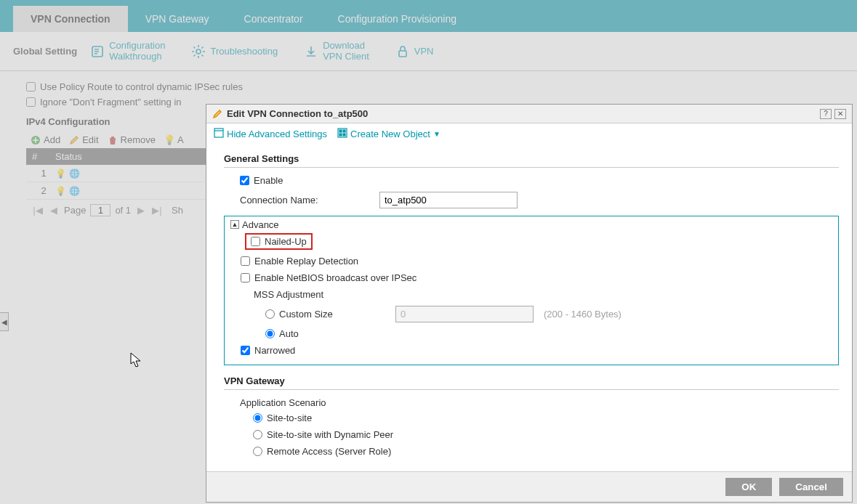  I want to click on chevron-down-icon: ▼, so click(437, 134).